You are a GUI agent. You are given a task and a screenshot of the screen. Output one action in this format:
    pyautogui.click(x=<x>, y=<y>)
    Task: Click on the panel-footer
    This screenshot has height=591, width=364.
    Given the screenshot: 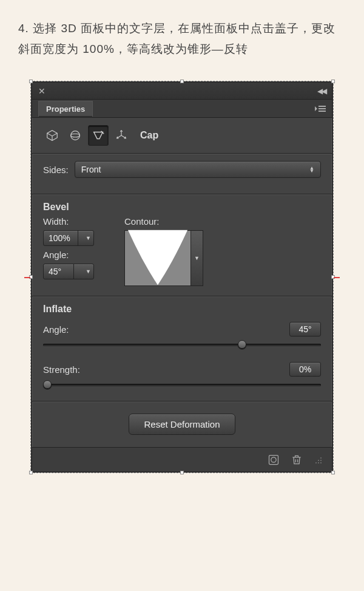 What is the action you would take?
    pyautogui.click(x=182, y=459)
    